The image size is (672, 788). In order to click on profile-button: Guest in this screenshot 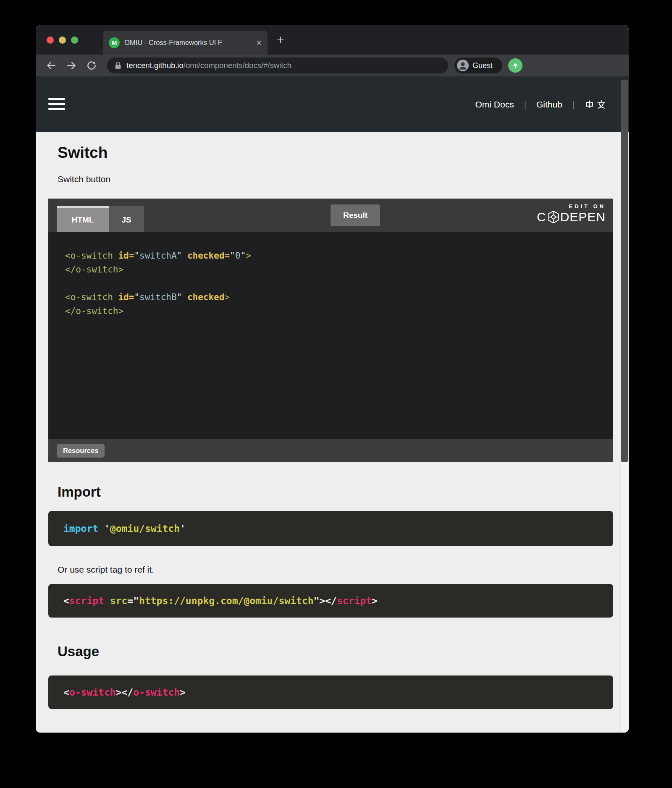, I will do `click(478, 65)`.